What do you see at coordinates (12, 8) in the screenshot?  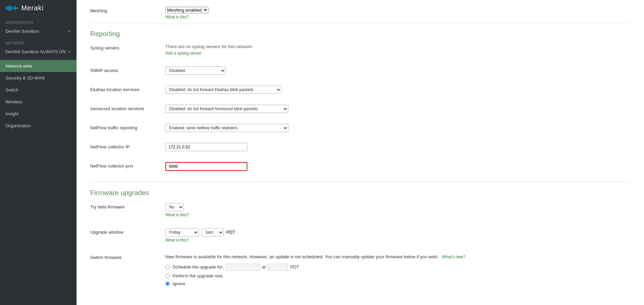 I see `cisco-logo-icon` at bounding box center [12, 8].